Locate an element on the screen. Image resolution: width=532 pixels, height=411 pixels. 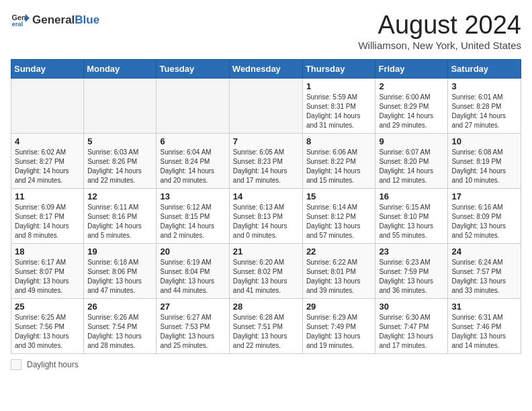
day-info: Sunrise: 6:17 AM Sunset: 8:07 PM Dayligh… is located at coordinates (47, 277).